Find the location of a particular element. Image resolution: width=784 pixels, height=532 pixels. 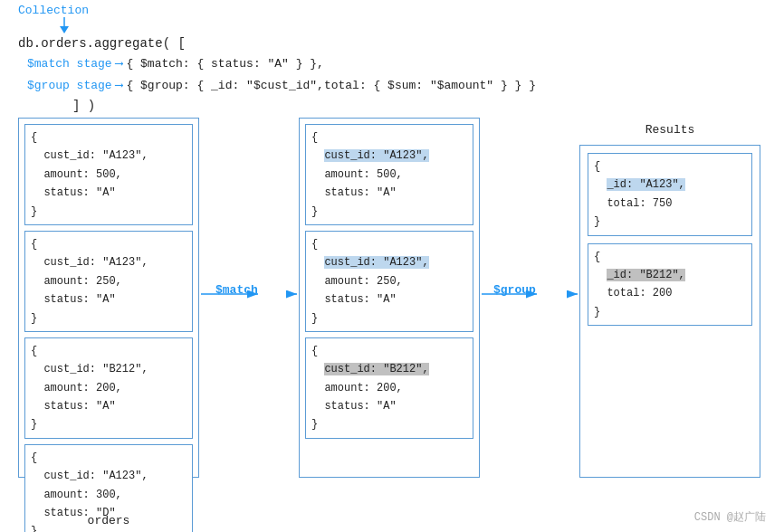

match-arrow-label: $match is located at coordinates (237, 290).